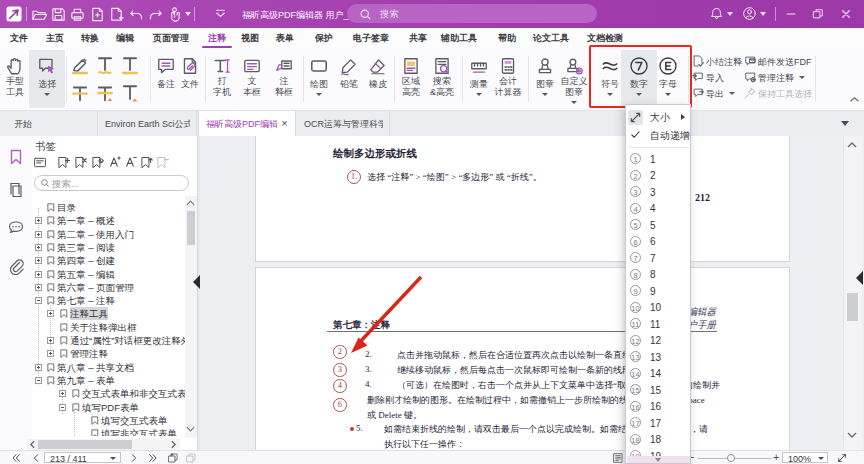 Image resolution: width=864 pixels, height=464 pixels. What do you see at coordinates (16, 228) in the screenshot?
I see `panel-comments-icon` at bounding box center [16, 228].